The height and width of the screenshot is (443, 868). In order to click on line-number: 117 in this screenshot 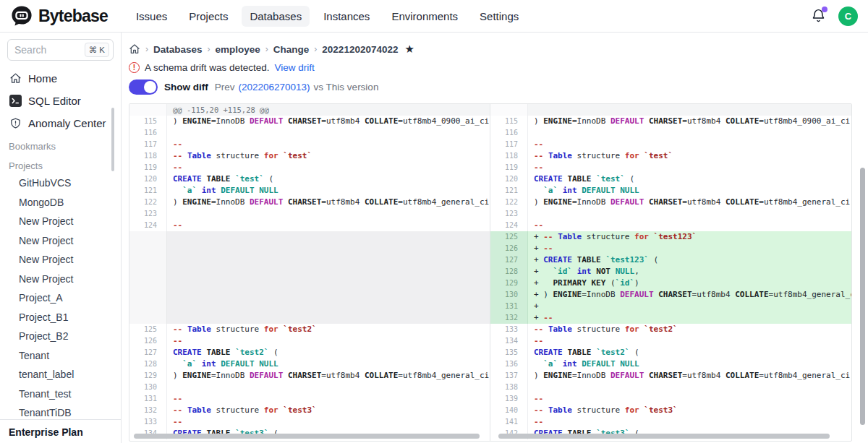, I will do `click(509, 145)`.